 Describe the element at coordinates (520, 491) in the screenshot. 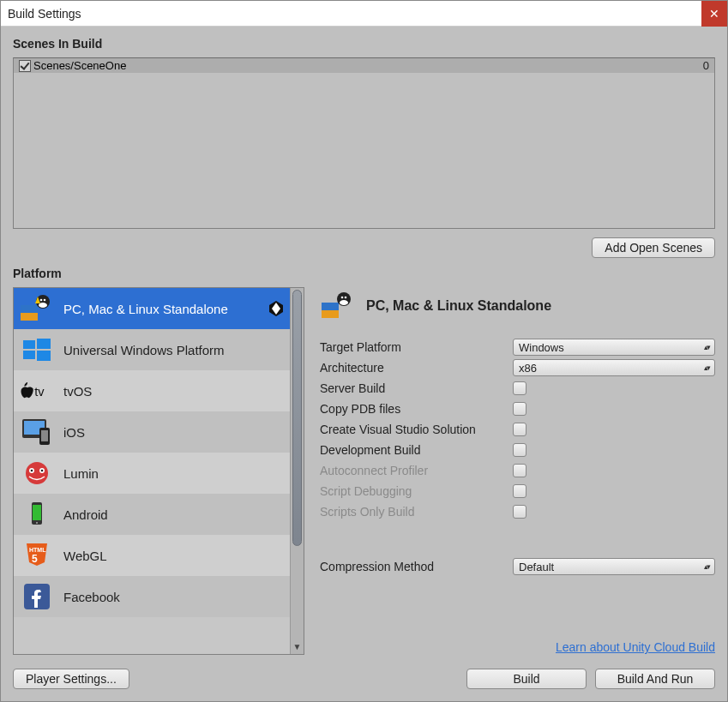

I see `script-debug-checkbox` at that location.